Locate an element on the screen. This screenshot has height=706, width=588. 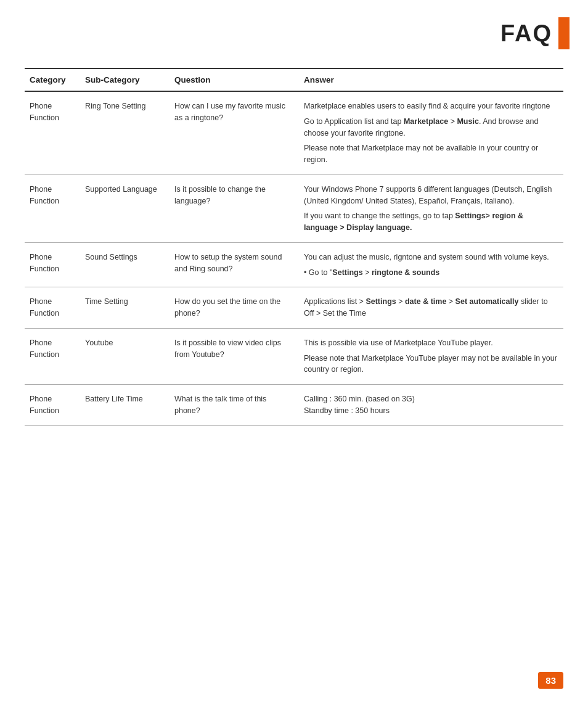
cell-subcategory: Battery Life Time is located at coordinates (125, 406).